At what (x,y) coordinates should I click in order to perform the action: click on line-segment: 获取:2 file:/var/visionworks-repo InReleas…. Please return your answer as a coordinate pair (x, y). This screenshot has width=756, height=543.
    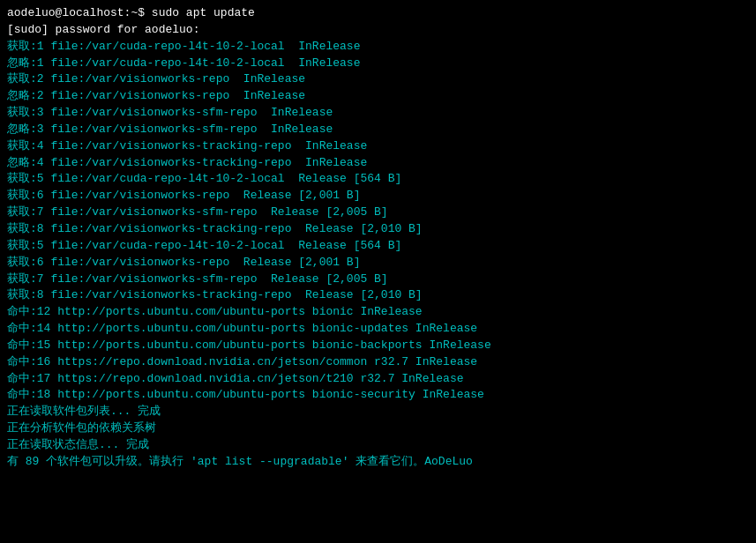
    Looking at the image, I should click on (156, 79).